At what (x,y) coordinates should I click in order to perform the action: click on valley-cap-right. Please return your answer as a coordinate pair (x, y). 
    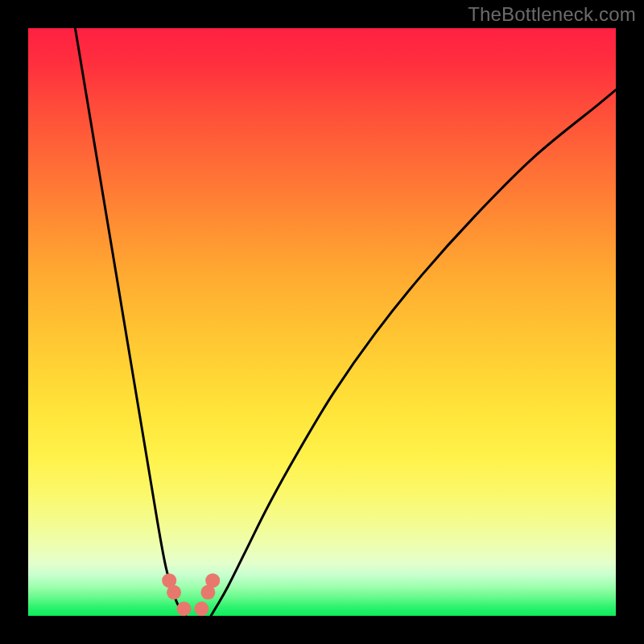
    Looking at the image, I should click on (201, 609).